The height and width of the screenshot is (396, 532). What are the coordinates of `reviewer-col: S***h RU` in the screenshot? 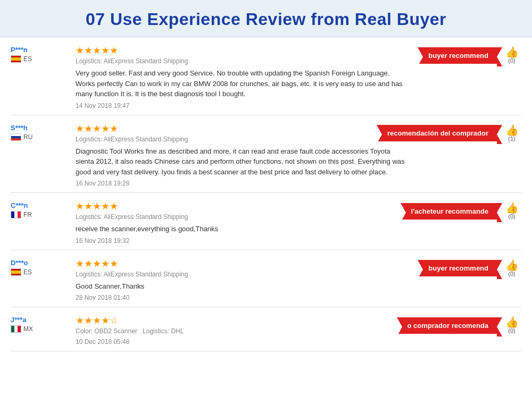 It's located at (40, 132).